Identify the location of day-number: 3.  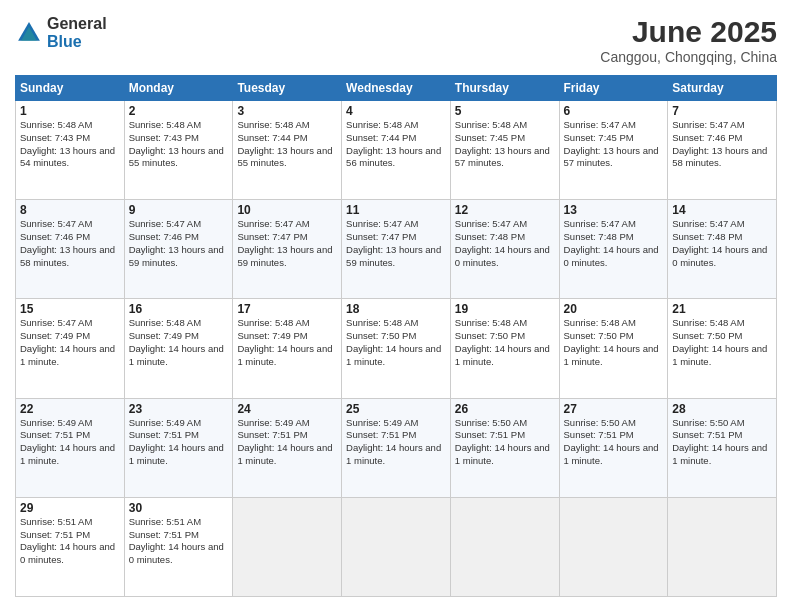
(287, 111).